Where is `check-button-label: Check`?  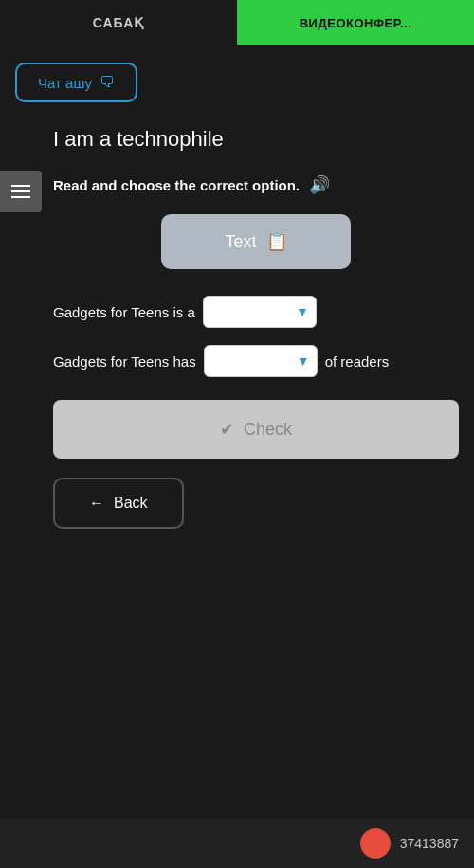
check-button-label: Check is located at coordinates (267, 430).